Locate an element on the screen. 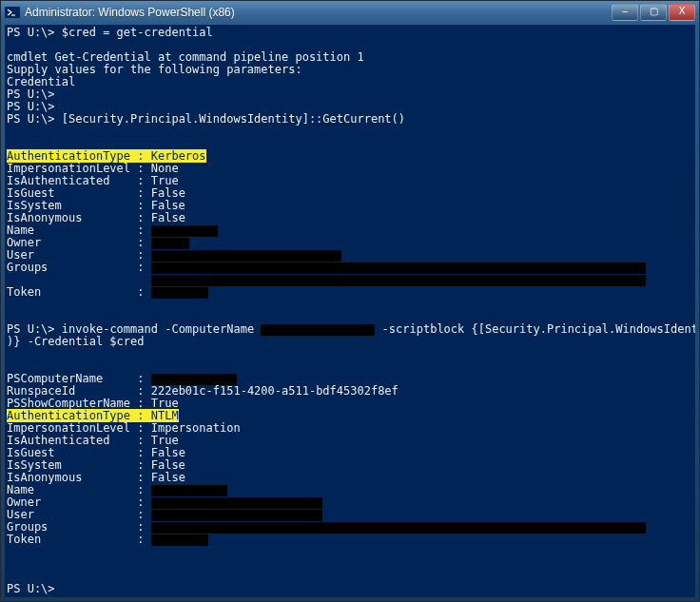 Image resolution: width=700 pixels, height=602 pixels. command-text: invoke-command -ComputerName is located at coordinates (158, 329).